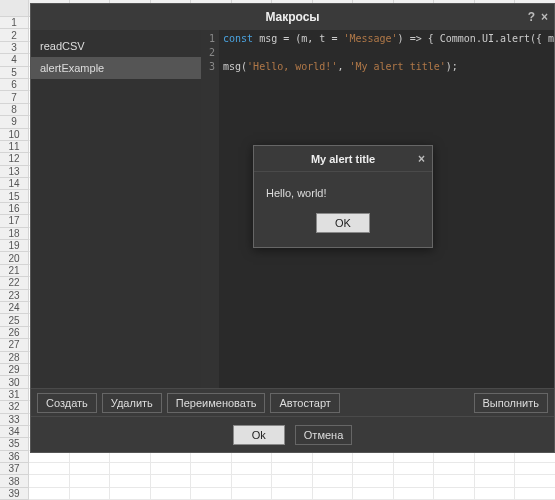  Describe the element at coordinates (14, 35) in the screenshot. I see `row-header: 2` at that location.